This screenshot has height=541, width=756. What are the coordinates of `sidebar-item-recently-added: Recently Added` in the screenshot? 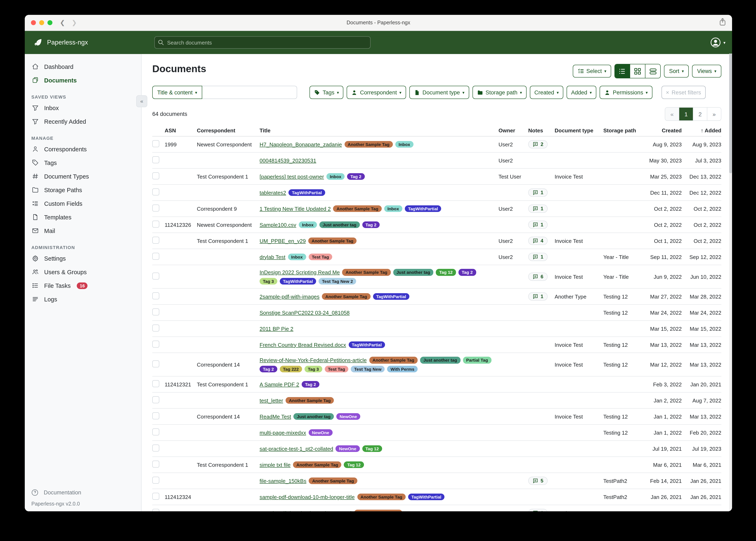 It's located at (83, 121).